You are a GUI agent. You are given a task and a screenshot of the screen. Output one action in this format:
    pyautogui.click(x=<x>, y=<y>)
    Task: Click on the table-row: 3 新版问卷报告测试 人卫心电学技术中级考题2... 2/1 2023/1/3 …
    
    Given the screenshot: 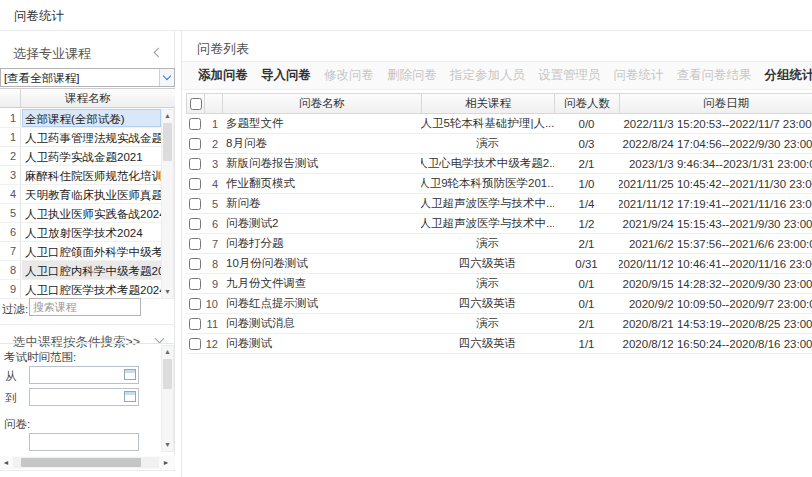 What is the action you would take?
    pyautogui.click(x=499, y=164)
    